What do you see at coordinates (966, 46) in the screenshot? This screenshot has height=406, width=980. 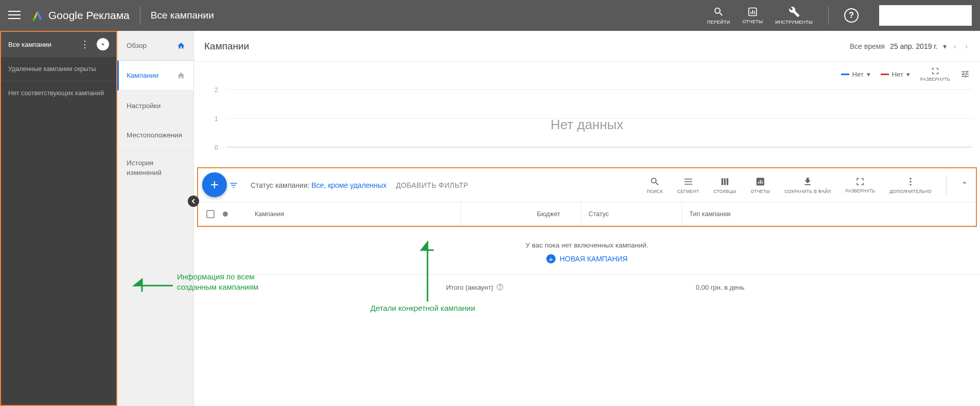 I see `next-period-button: ›` at bounding box center [966, 46].